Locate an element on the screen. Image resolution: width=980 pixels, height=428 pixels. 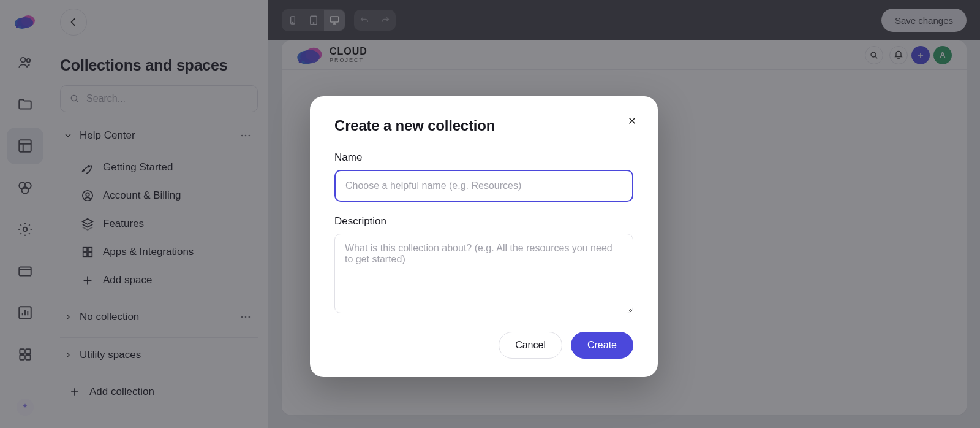
cancel-button: Cancel is located at coordinates (530, 345).